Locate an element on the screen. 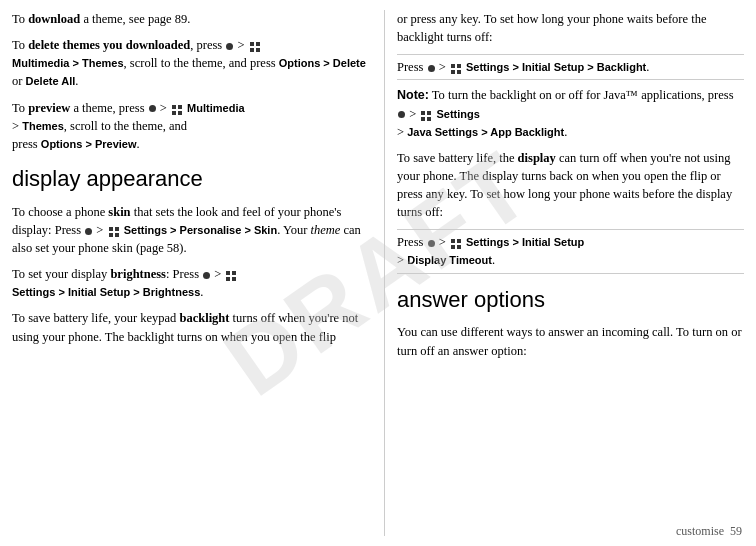  cmd-options-preview: Options > Preview is located at coordinates (89, 144).